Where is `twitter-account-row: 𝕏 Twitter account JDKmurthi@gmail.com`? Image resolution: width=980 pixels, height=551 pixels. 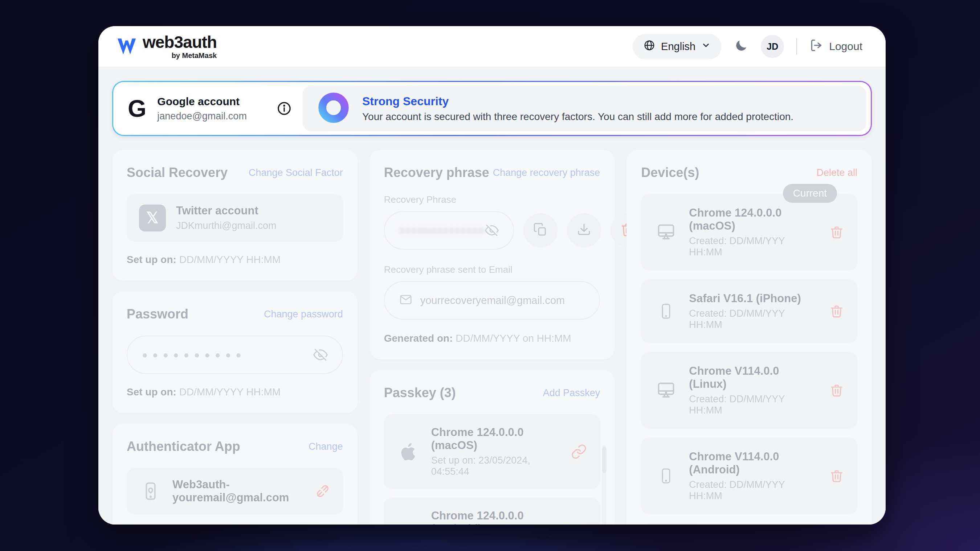 twitter-account-row: 𝕏 Twitter account JDKmurthi@gmail.com is located at coordinates (235, 218).